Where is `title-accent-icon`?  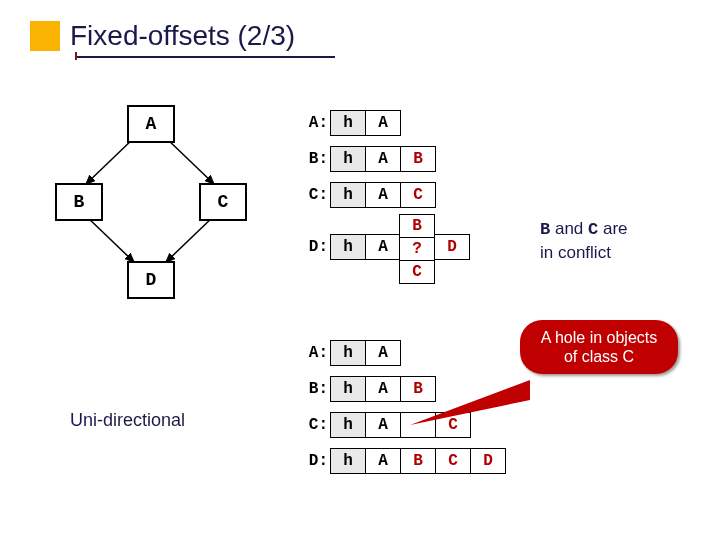
title-accent-icon is located at coordinates (45, 36).